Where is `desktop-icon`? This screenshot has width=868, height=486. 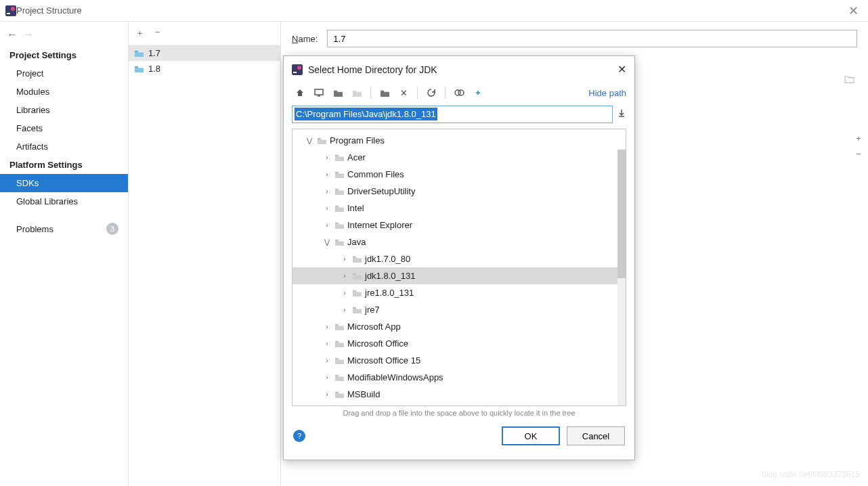 desktop-icon is located at coordinates (319, 93).